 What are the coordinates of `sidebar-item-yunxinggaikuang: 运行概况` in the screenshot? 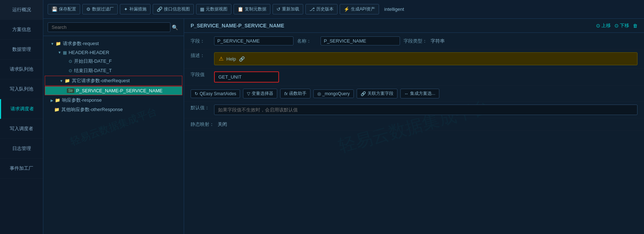 It's located at (22, 10).